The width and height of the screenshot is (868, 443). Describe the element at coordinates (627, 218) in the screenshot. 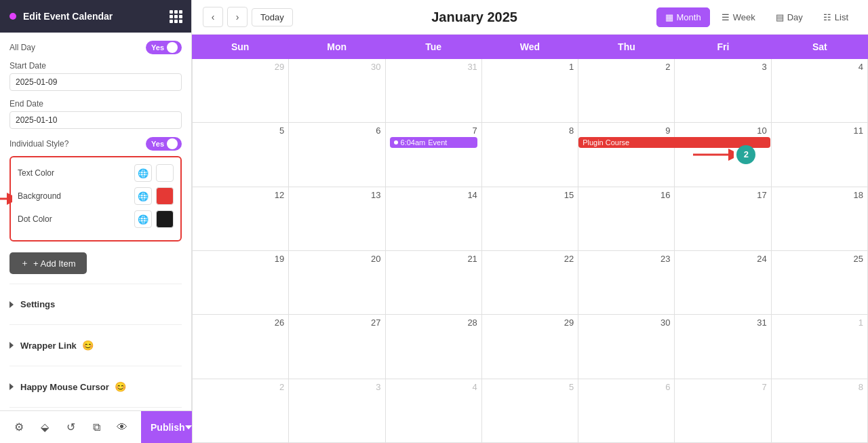

I see `cal-cell: 16` at that location.